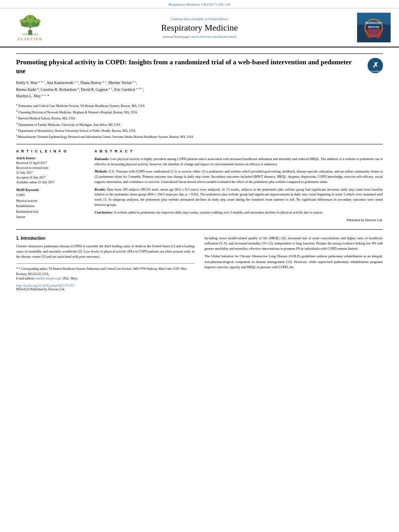 The height and width of the screenshot is (532, 399). I want to click on abstract-conclusions: Conclusions: A website added to pedomete…, so click(239, 212).